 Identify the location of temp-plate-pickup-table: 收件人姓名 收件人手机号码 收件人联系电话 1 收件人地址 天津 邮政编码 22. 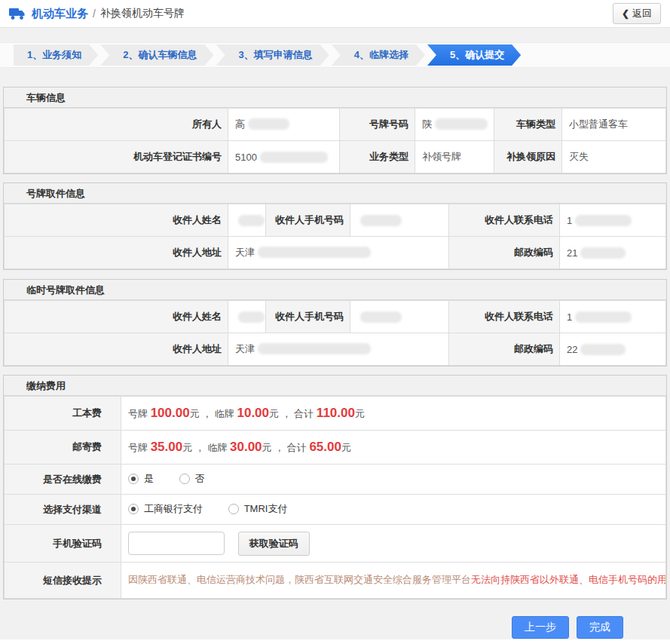
(335, 333).